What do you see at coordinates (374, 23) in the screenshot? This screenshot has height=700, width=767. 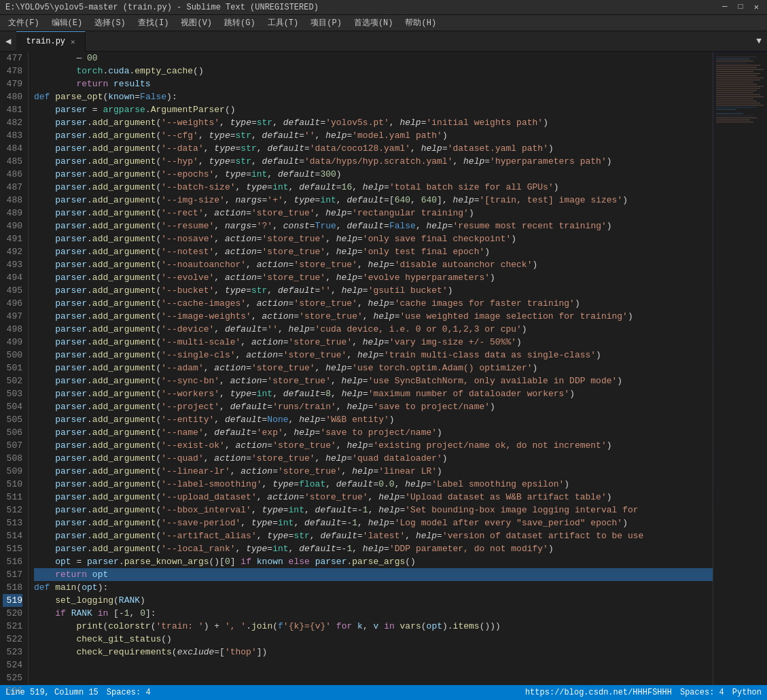 I see `menu-prefs: 首选项(N)` at bounding box center [374, 23].